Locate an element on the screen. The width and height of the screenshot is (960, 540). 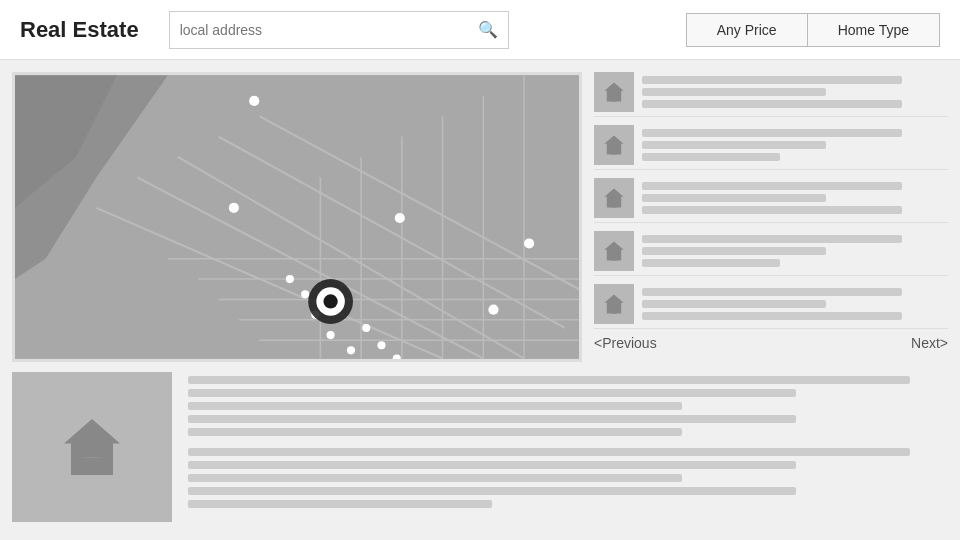
search-input is located at coordinates (329, 30).